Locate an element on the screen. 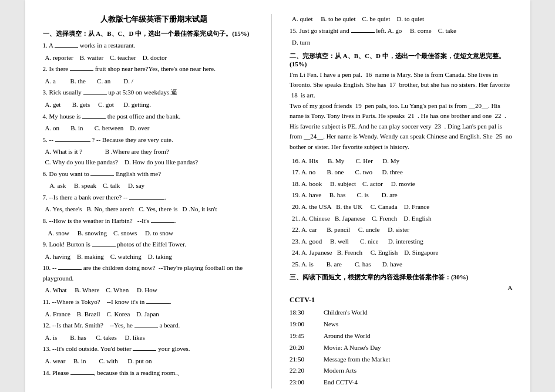 This screenshot has width=555, height=392. q3-options: A. get B. gets C. got D. getting. is located at coordinates (154, 105).